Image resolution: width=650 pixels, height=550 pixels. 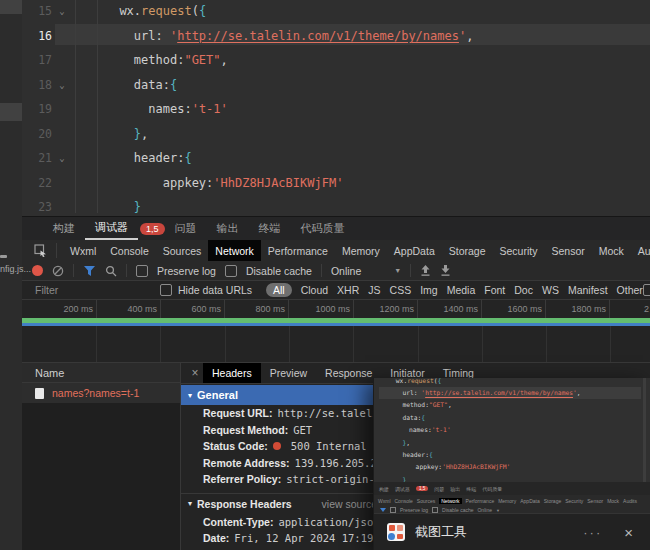 What do you see at coordinates (37, 85) in the screenshot?
I see `line-number: 18` at bounding box center [37, 85].